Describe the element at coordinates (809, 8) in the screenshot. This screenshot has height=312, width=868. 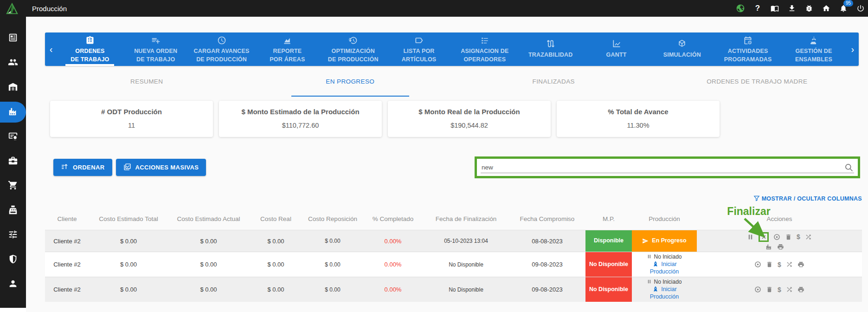
I see `bug-report-icon` at that location.